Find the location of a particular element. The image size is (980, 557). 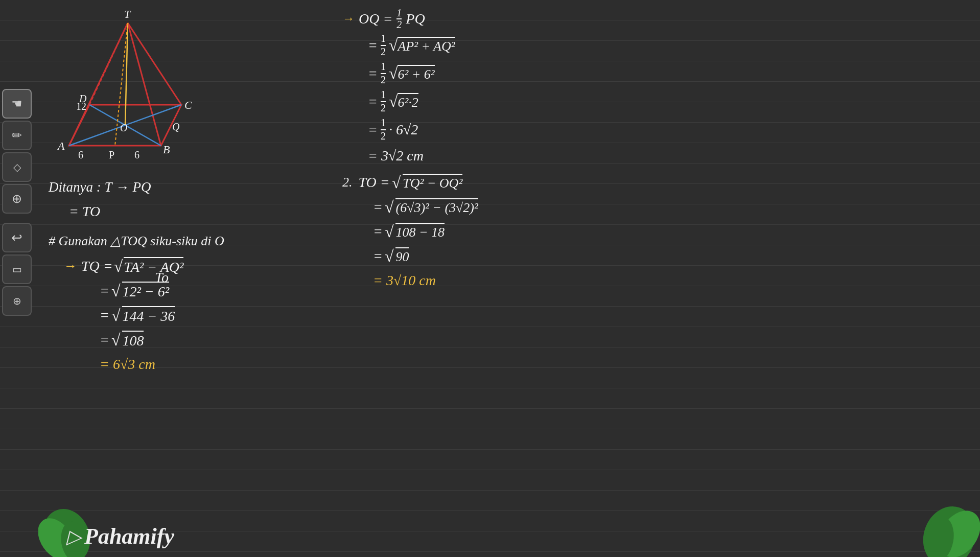

brand-arrow-icon: ▷ is located at coordinates (74, 537).